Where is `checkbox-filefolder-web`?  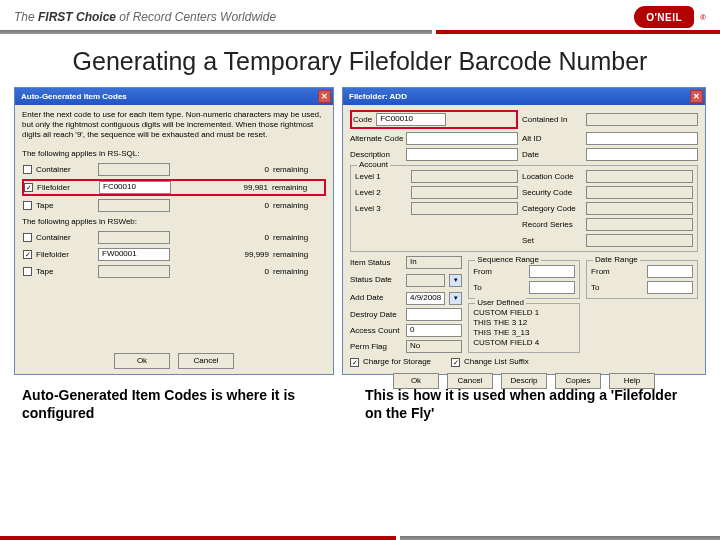
checkbox-filefolder-web is located at coordinates (28, 254).